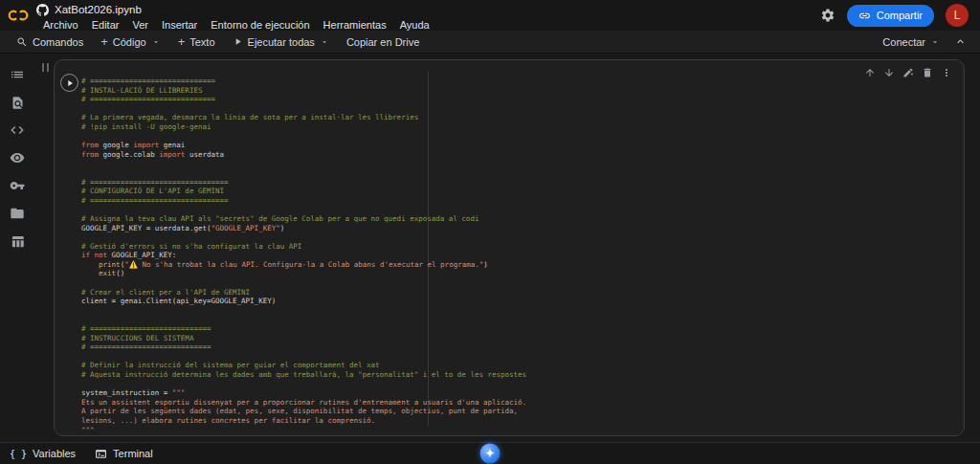  I want to click on code-line: # Aquesta instrucció determina les dades…, so click(520, 375).